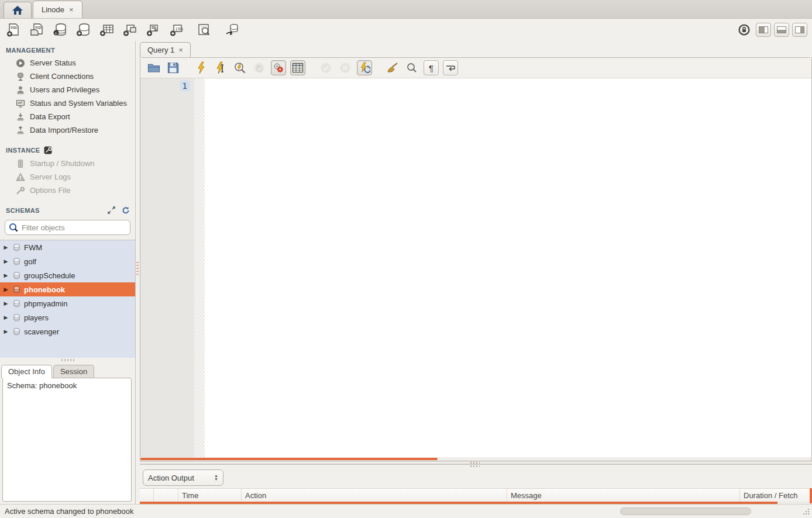  Describe the element at coordinates (800, 30) in the screenshot. I see `toggle-right-sidebar-button` at that location.